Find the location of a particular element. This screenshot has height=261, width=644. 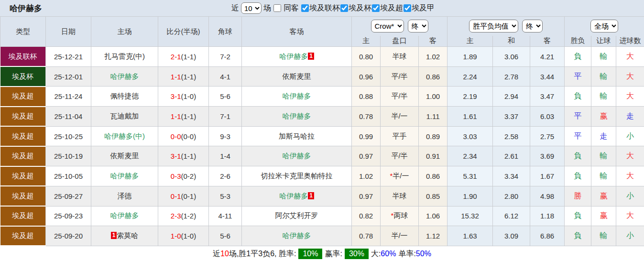

home-team: 哈伊赫多 is located at coordinates (125, 76).